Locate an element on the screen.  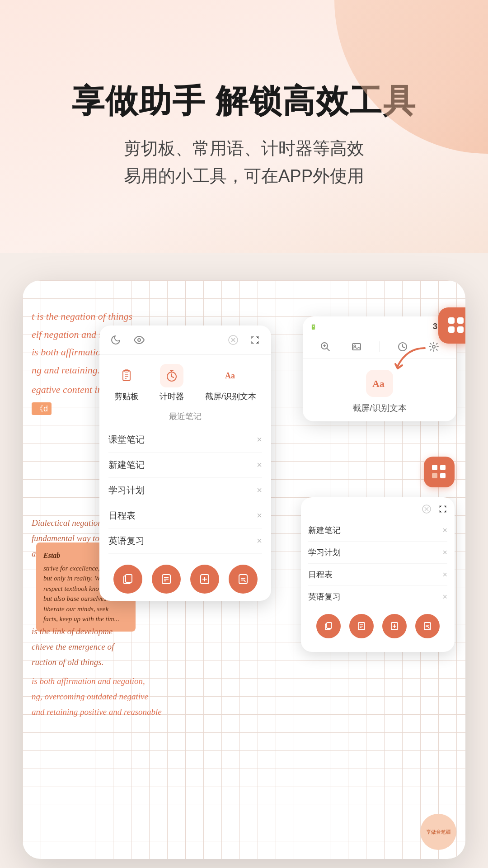
tool-tabs: 剪贴板 计时器 is located at coordinates (185, 381).